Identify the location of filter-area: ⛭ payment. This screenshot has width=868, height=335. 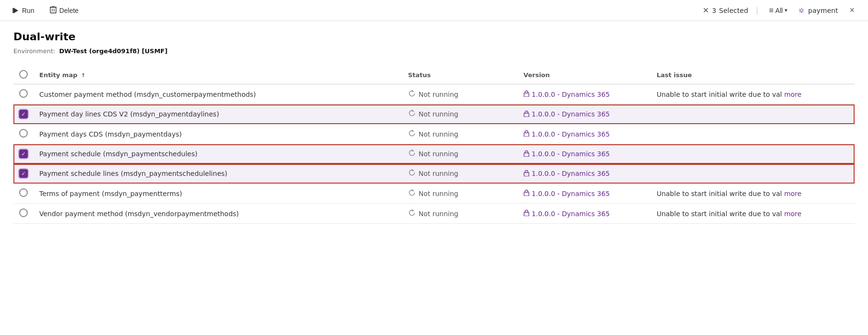
(818, 11).